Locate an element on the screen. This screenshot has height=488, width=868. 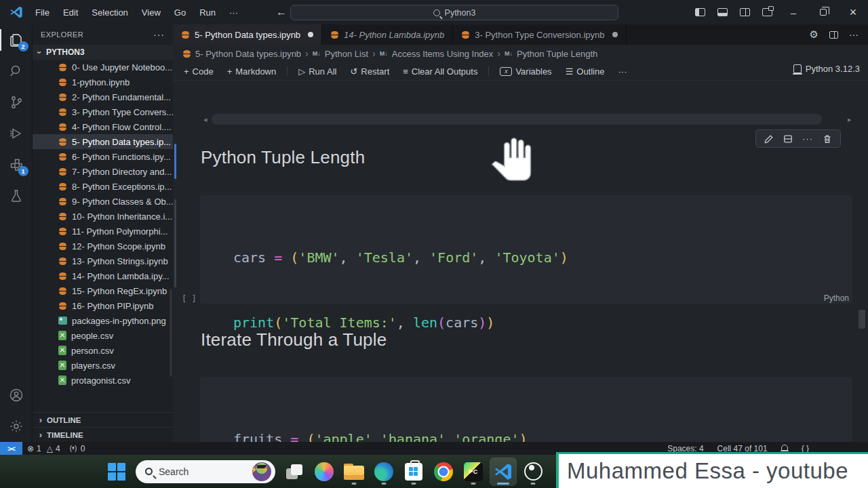
file-list-item: 2- Python Fundamental... is located at coordinates (103, 97).